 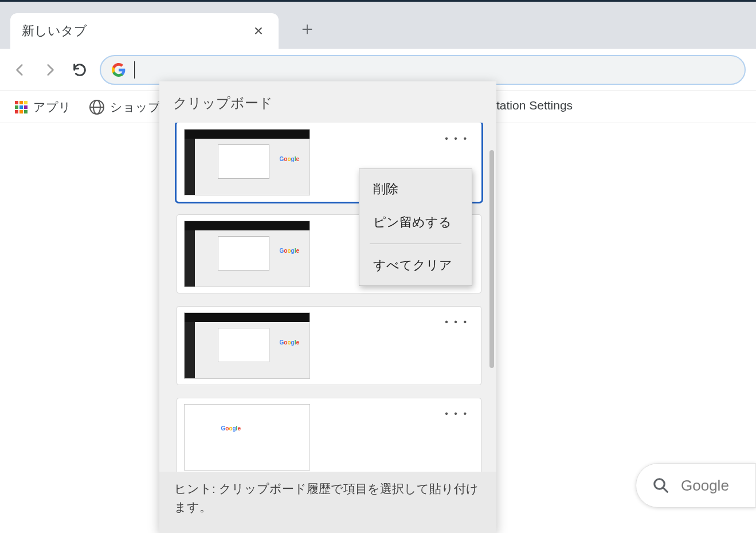 What do you see at coordinates (307, 29) in the screenshot?
I see `new-tab-button` at bounding box center [307, 29].